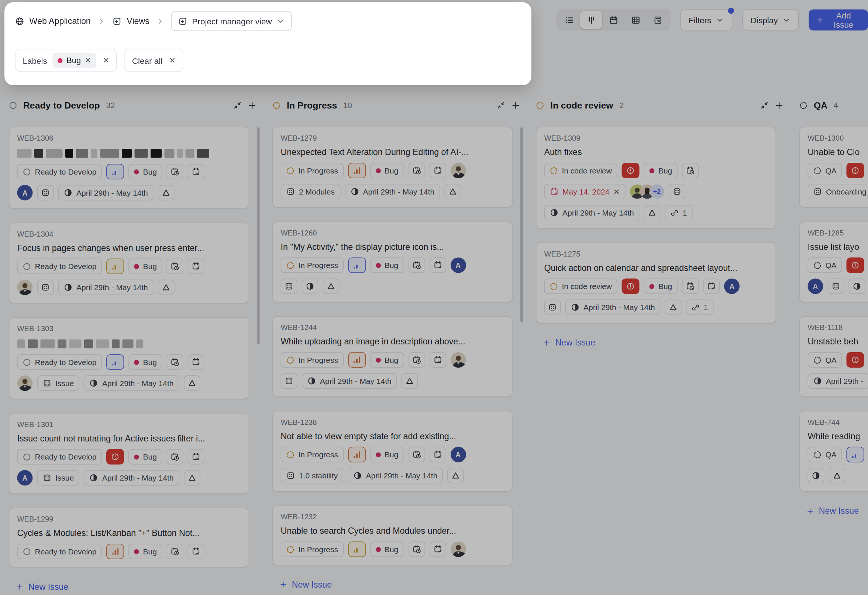 The height and width of the screenshot is (595, 868). I want to click on spotlight-panel: Web Application Views Project manager vi…, so click(268, 44).